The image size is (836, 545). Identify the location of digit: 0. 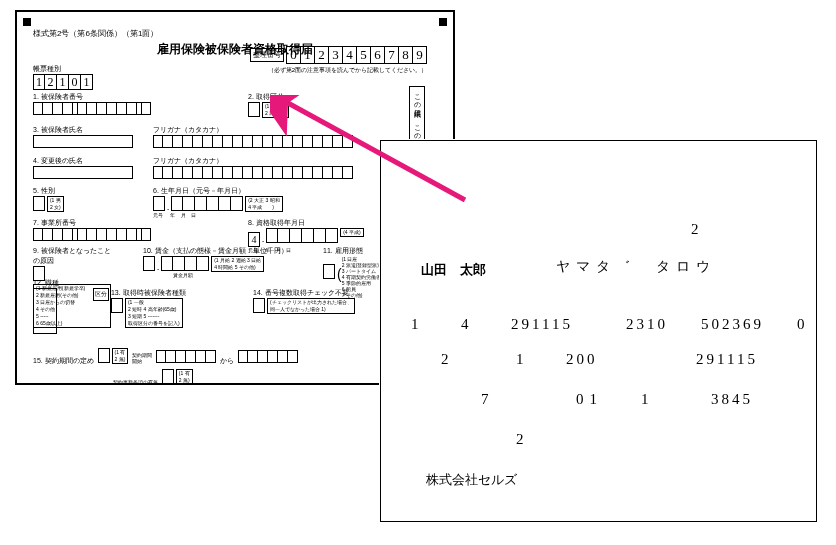
(294, 55).